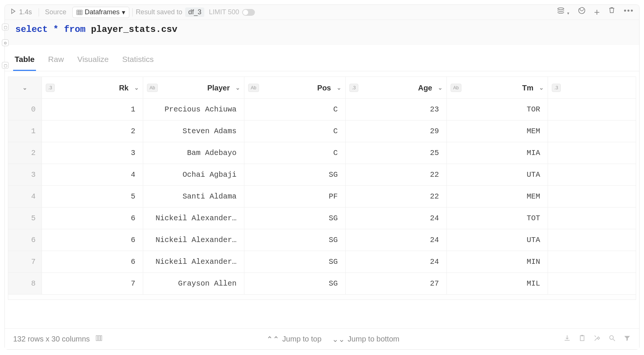 The width and height of the screenshot is (644, 355). What do you see at coordinates (5, 43) in the screenshot?
I see `gutter-collapse-mid: ⊖` at bounding box center [5, 43].